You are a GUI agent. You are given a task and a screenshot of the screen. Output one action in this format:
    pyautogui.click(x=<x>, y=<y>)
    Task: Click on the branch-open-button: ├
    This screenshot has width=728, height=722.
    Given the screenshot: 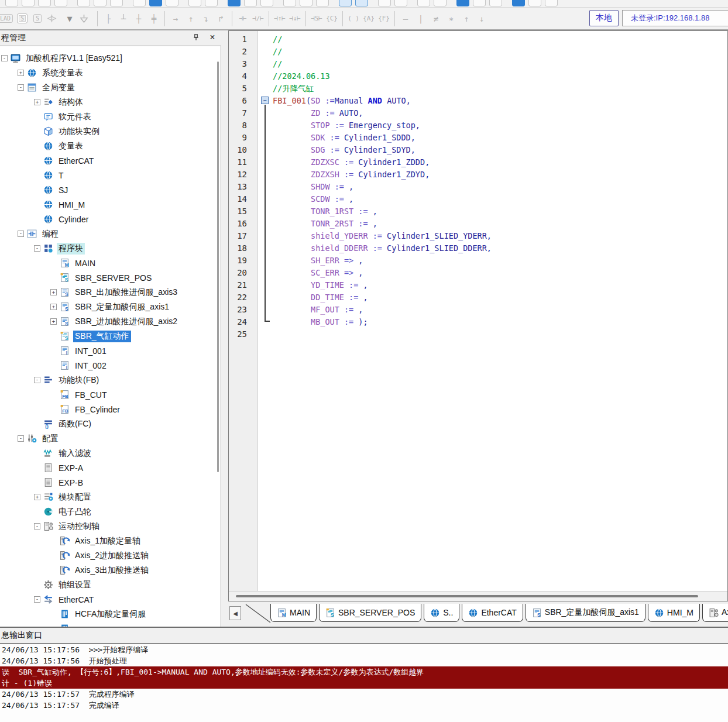 What is the action you would take?
    pyautogui.click(x=108, y=19)
    